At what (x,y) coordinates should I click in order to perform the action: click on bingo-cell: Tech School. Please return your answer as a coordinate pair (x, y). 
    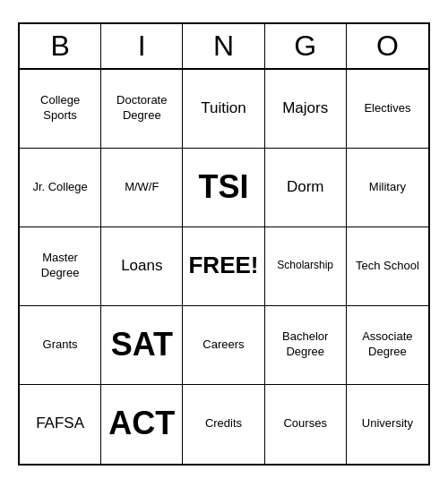
    Looking at the image, I should click on (387, 267).